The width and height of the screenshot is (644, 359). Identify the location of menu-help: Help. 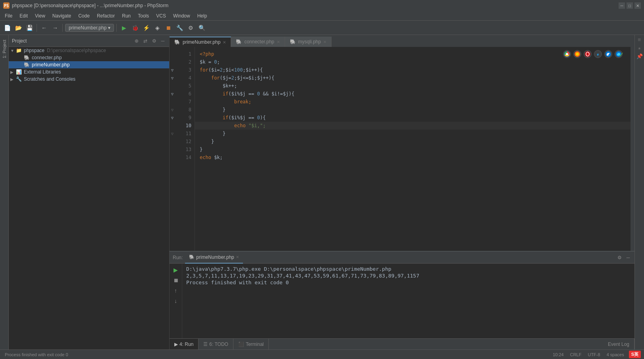
(202, 16).